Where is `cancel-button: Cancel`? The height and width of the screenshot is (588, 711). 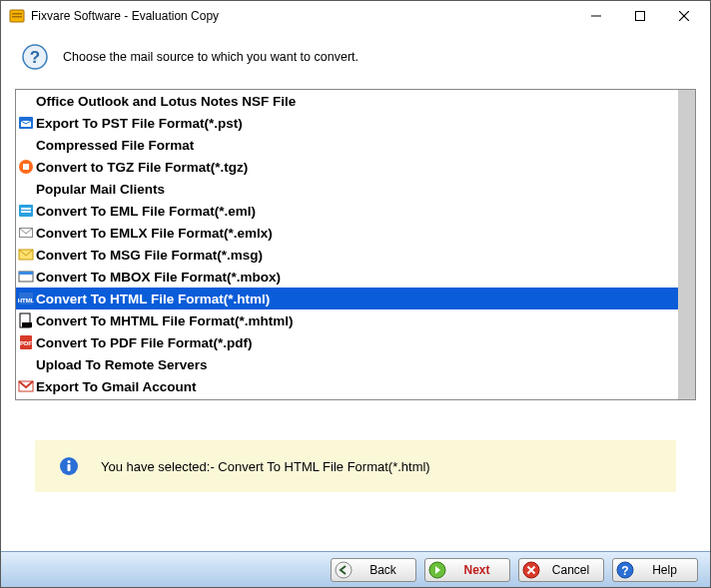 cancel-button: Cancel is located at coordinates (561, 570).